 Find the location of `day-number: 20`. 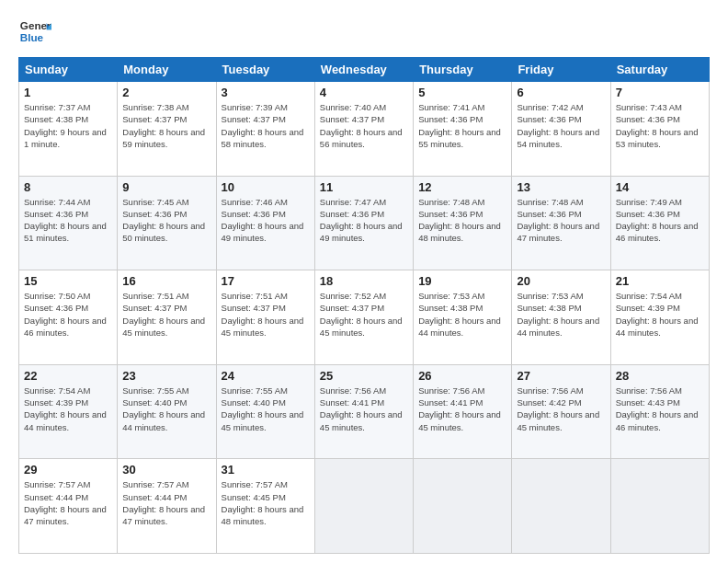

day-number: 20 is located at coordinates (561, 282).